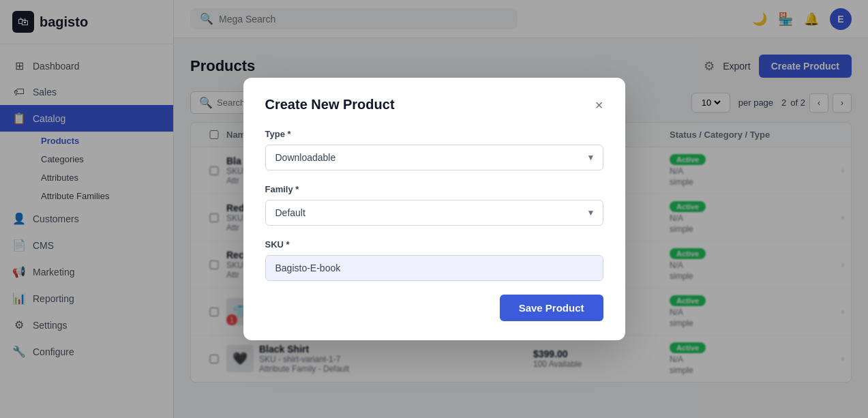  Describe the element at coordinates (434, 190) in the screenshot. I see `family-label: Family *` at that location.